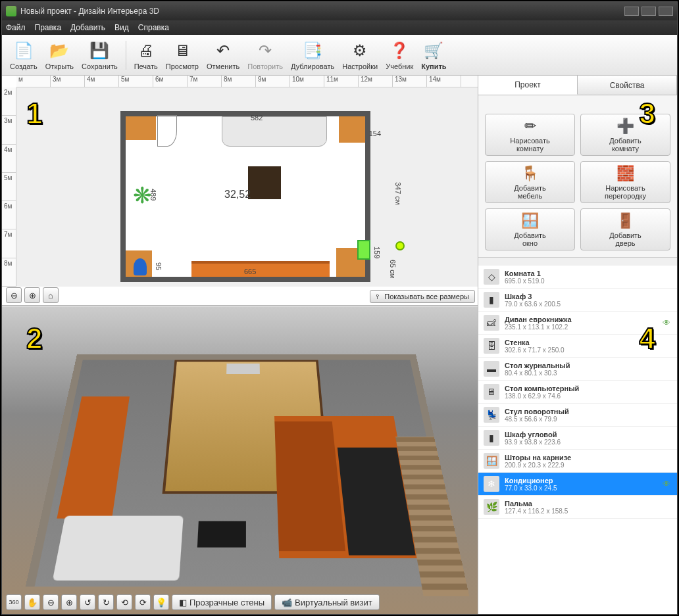 This screenshot has width=679, height=616. What do you see at coordinates (106, 602) in the screenshot?
I see `rotate-right-button: ↻` at bounding box center [106, 602].